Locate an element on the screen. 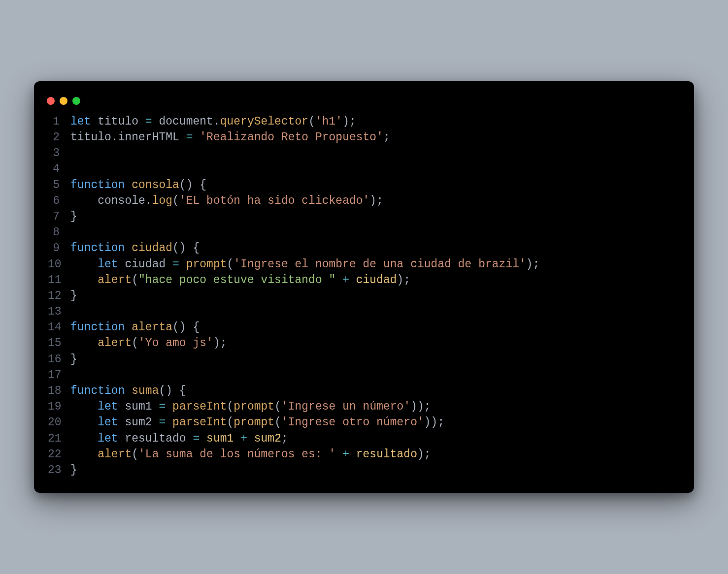  code-line: 12} is located at coordinates (364, 296).